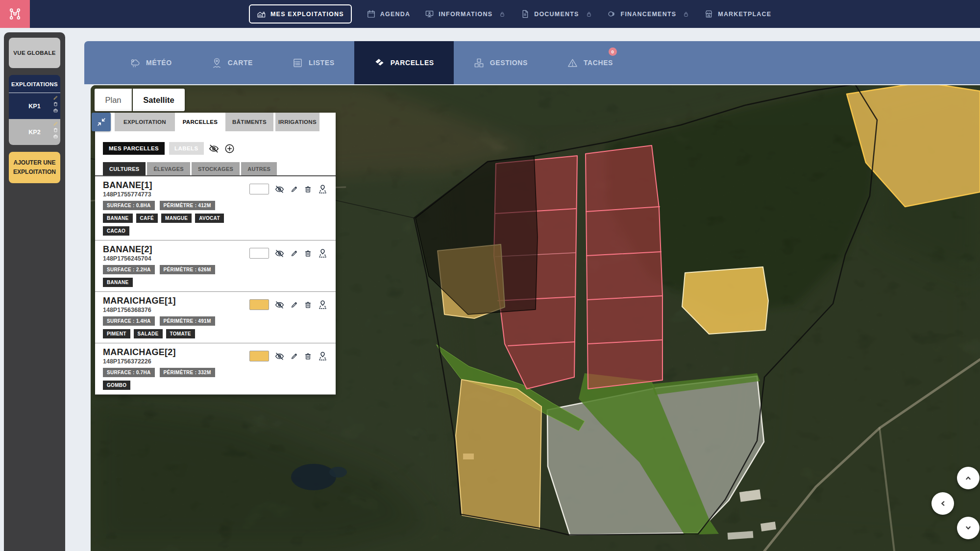  I want to click on parcel-info: MARAICHAGE[1] 148P1756368376 SURFACE : 1…, so click(159, 317).